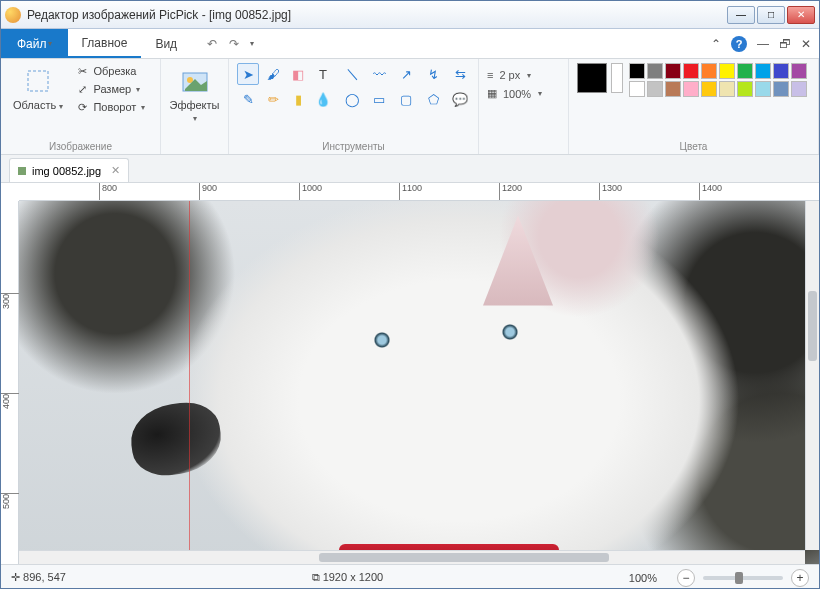 The width and height of the screenshot is (820, 589). What do you see at coordinates (800, 578) in the screenshot?
I see `zoom-in-button: +` at bounding box center [800, 578].